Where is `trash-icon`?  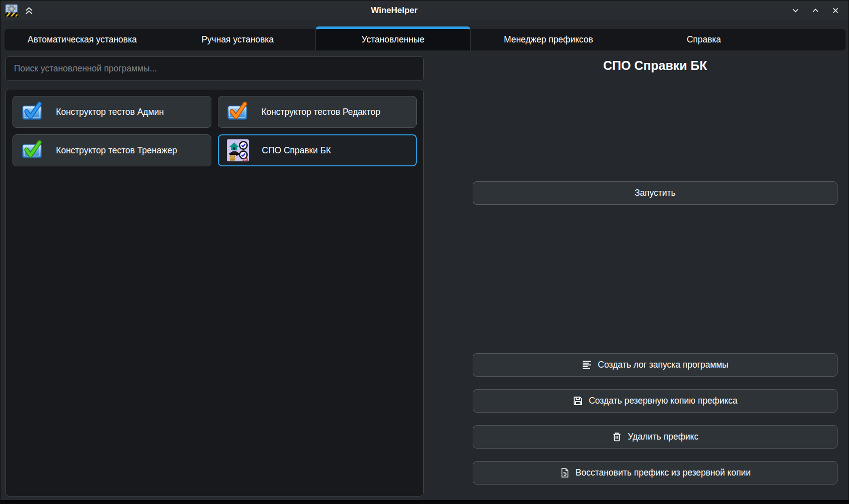 trash-icon is located at coordinates (617, 437).